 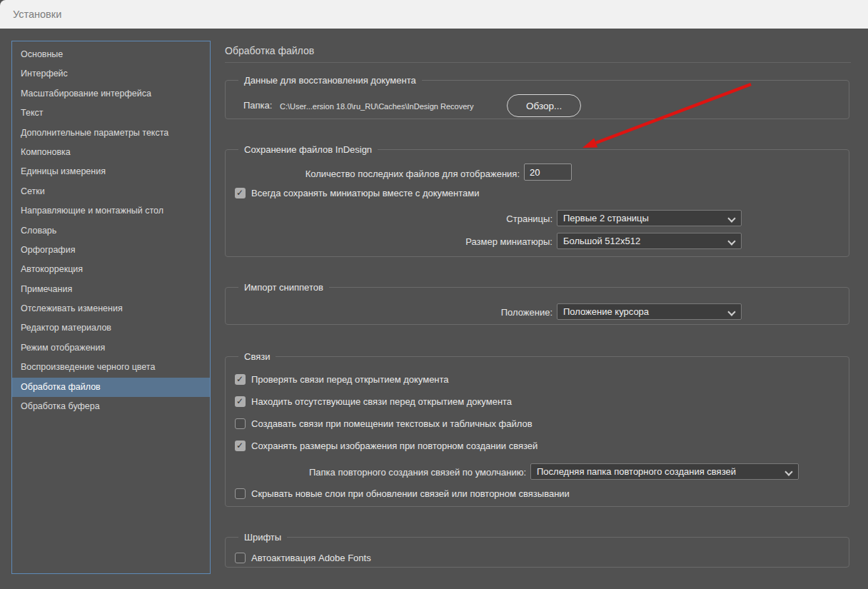 What do you see at coordinates (111, 171) in the screenshot?
I see `sidebar-item-units: Единицы измерения` at bounding box center [111, 171].